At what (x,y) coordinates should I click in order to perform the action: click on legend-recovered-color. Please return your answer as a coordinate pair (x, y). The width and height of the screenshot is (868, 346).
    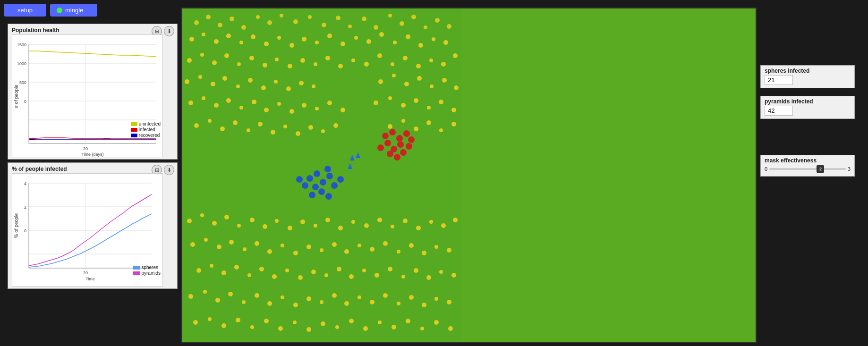
    Looking at the image, I should click on (134, 135).